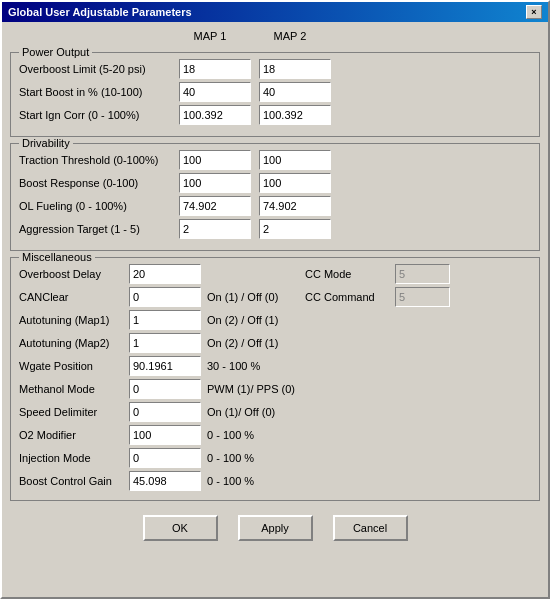  What do you see at coordinates (350, 297) in the screenshot?
I see `misc-right-param-label: CC Command` at bounding box center [350, 297].